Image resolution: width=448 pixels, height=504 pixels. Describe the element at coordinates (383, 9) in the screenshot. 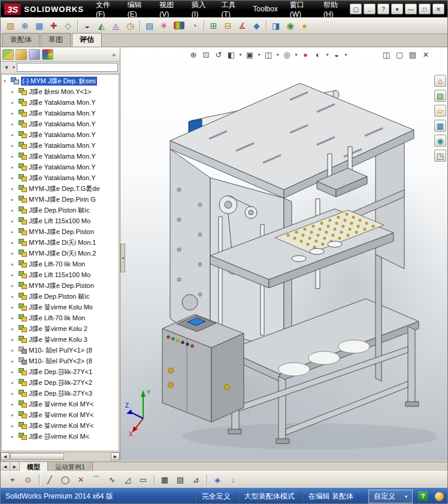

I see `help-button: ?` at that location.